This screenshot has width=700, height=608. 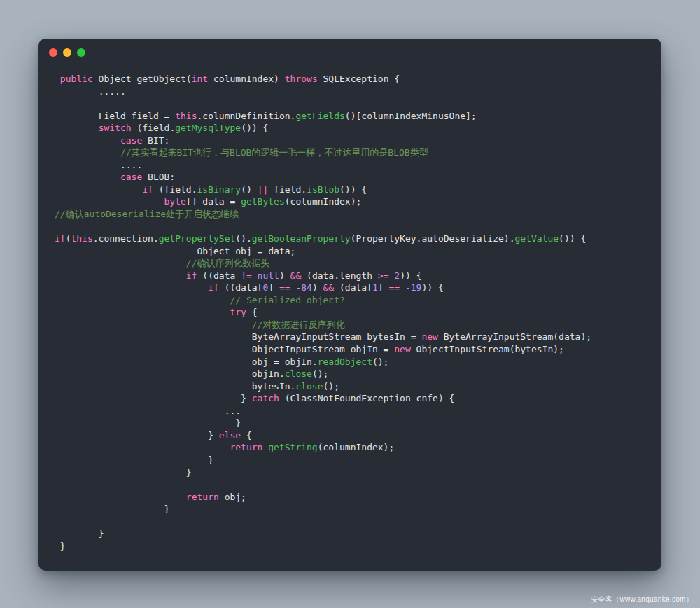 What do you see at coordinates (301, 78) in the screenshot?
I see `code-token: throws` at bounding box center [301, 78].